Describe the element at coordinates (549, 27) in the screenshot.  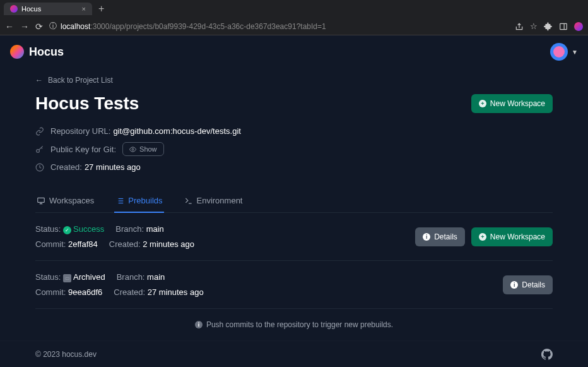
I see `chrome-actions: ☆` at that location.